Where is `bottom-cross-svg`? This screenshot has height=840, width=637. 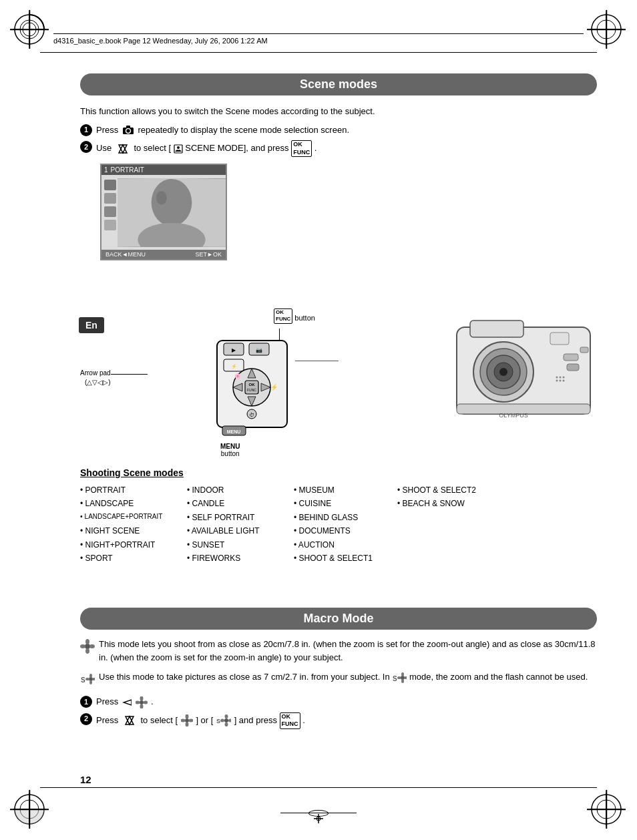 bottom-cross-svg is located at coordinates (318, 819).